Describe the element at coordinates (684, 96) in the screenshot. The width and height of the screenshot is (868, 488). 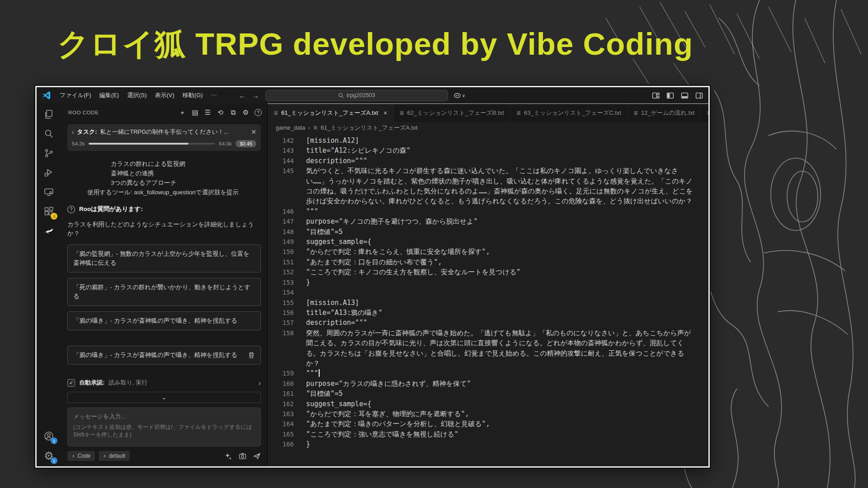
I see `toggle-panel-icon` at that location.